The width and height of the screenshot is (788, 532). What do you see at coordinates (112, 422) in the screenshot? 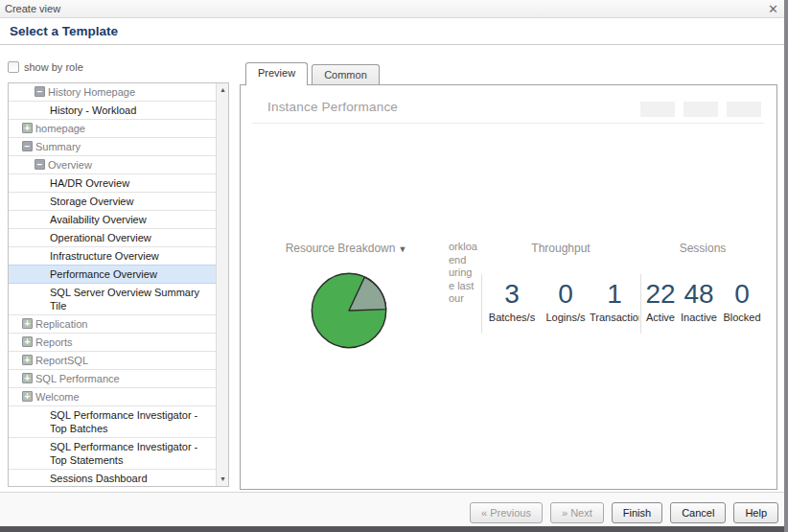
I see `tree-item-sql-performance-investigator-top-batches: SQL Performance Investigator - Top Batch…` at bounding box center [112, 422].